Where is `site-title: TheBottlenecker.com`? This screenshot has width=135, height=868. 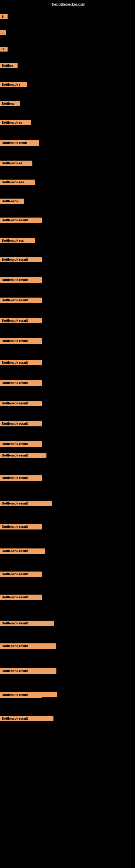 site-title: TheBottlenecker.com is located at coordinates (68, 4).